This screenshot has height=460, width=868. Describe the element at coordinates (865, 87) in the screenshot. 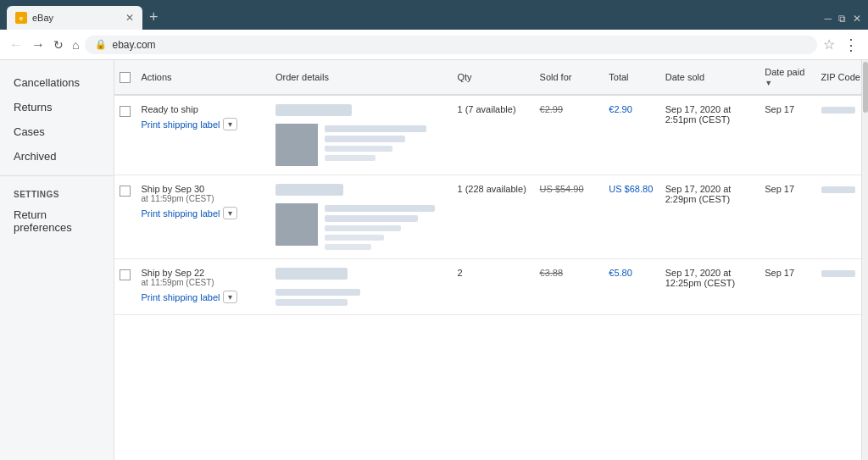

I see `scrollbar-thumb` at that location.